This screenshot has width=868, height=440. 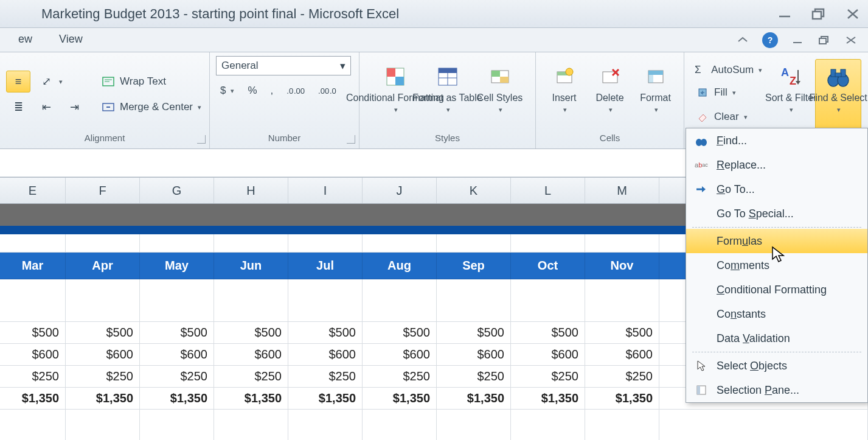 What do you see at coordinates (103, 190) in the screenshot?
I see `col-header: F` at bounding box center [103, 190].